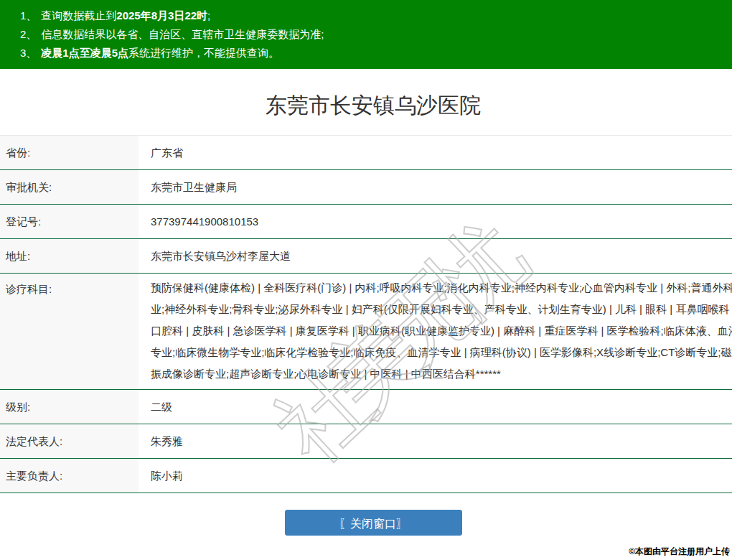 This screenshot has height=560, width=732. I want to click on row-value: 陈小莉, so click(435, 475).